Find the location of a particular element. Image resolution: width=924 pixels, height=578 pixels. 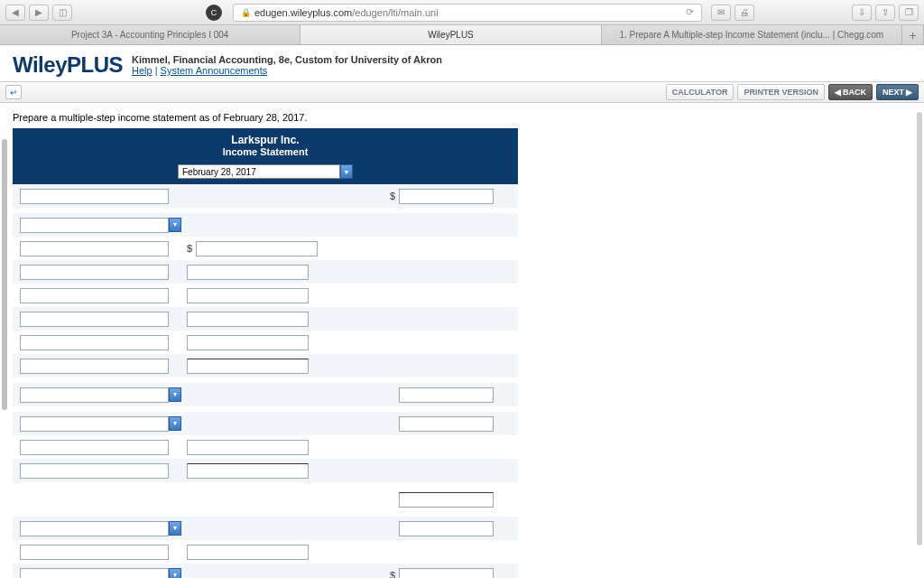

date-row: ▼ is located at coordinates (265, 174).